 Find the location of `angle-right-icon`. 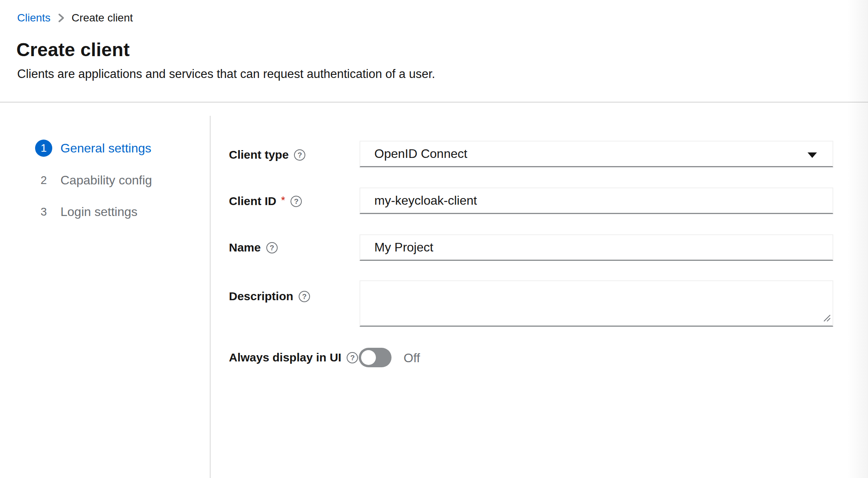

angle-right-icon is located at coordinates (61, 18).